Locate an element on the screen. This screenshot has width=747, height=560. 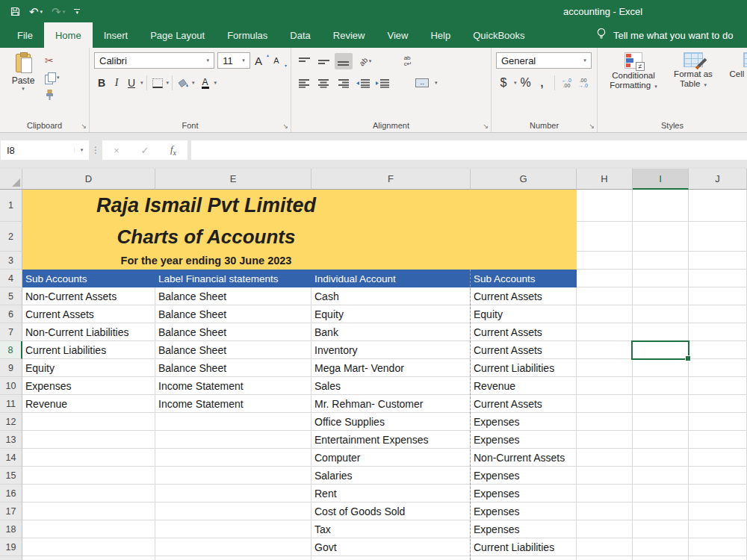
cell-F18: Tax is located at coordinates (391, 529).